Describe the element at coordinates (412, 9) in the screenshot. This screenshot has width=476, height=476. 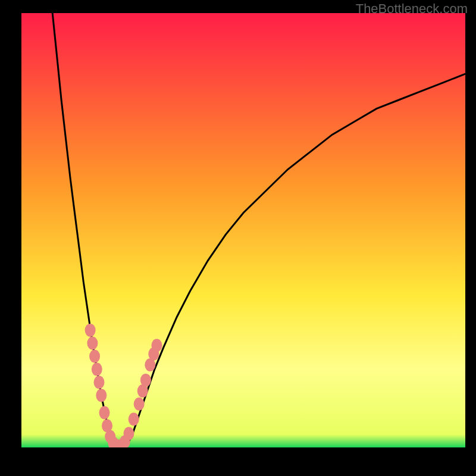
I see `watermark-text: TheBottleneck.com` at that location.